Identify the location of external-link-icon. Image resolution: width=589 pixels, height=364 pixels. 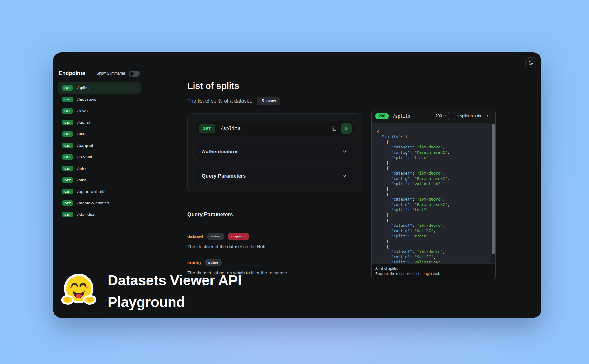
(262, 101).